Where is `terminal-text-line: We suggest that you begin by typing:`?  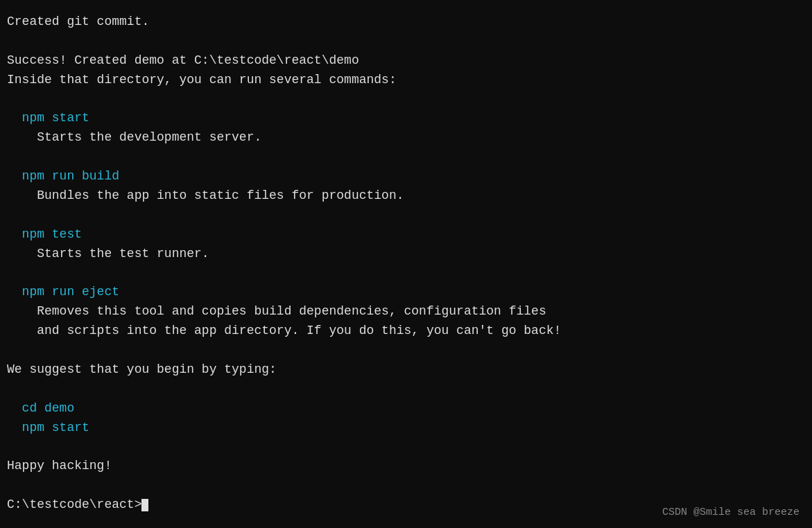
terminal-text-line: We suggest that you begin by typing: is located at coordinates (406, 370).